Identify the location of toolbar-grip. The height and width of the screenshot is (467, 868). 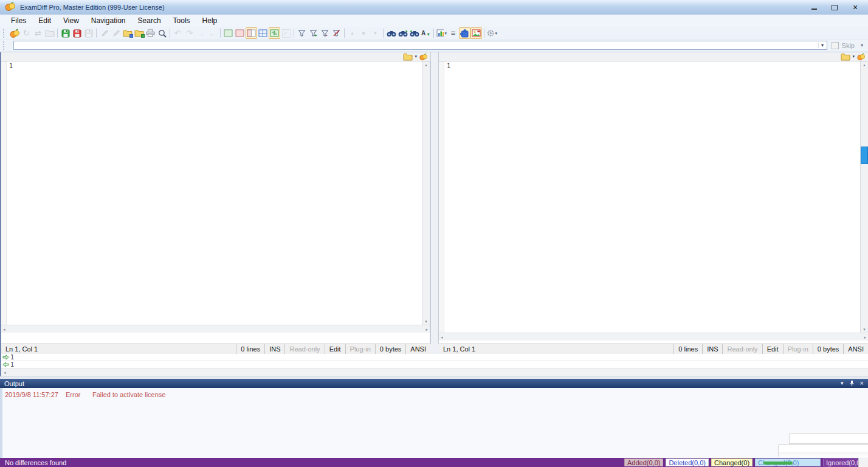
(5, 33).